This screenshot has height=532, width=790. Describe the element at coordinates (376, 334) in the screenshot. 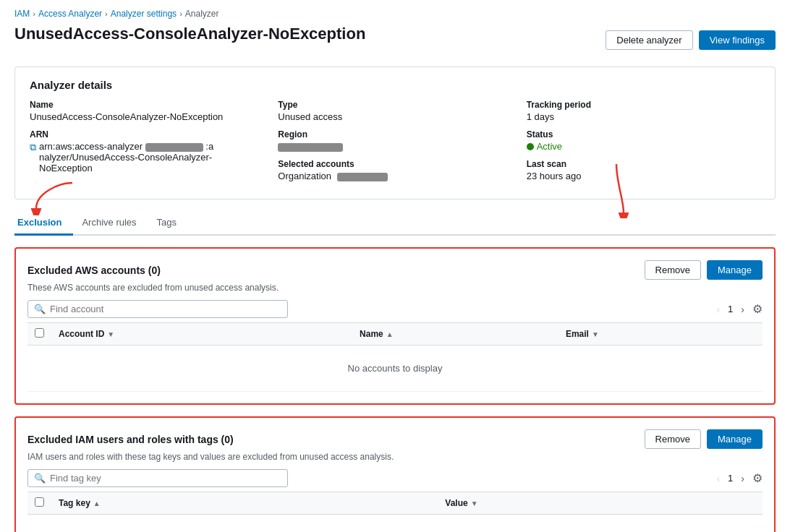

I see `sort-name: Name ▲` at that location.